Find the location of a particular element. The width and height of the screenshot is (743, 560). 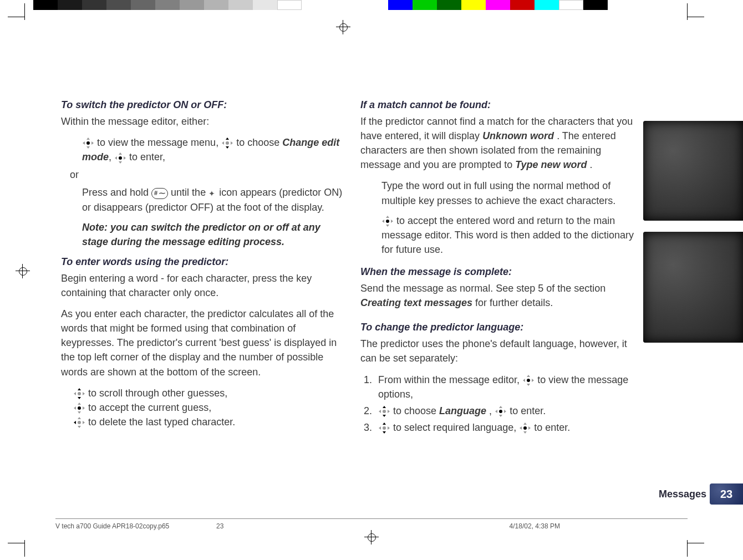

instruction-item: Press and hold # ⁓ until the icon appear… is located at coordinates (213, 200).